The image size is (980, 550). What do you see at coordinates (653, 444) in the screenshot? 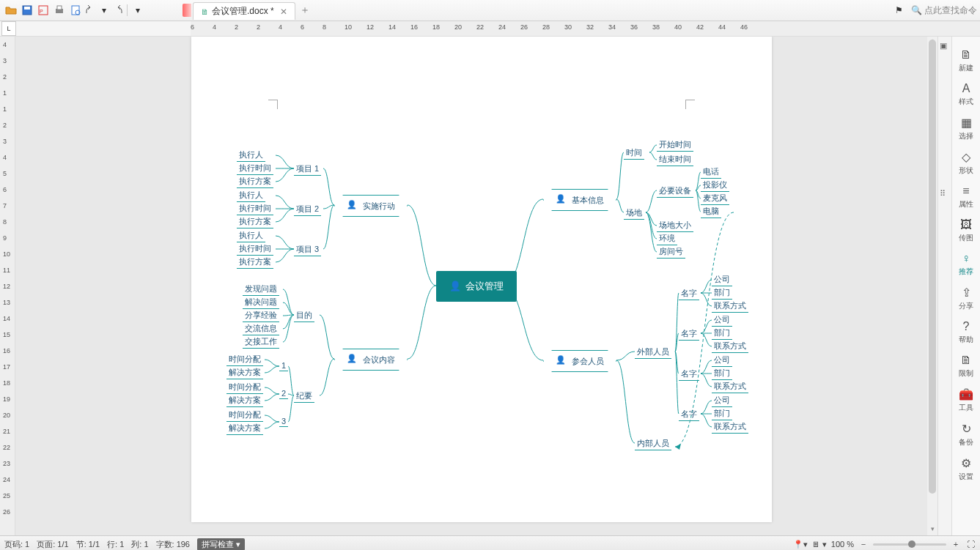
I see `node-internal: 内部人员` at bounding box center [653, 444].